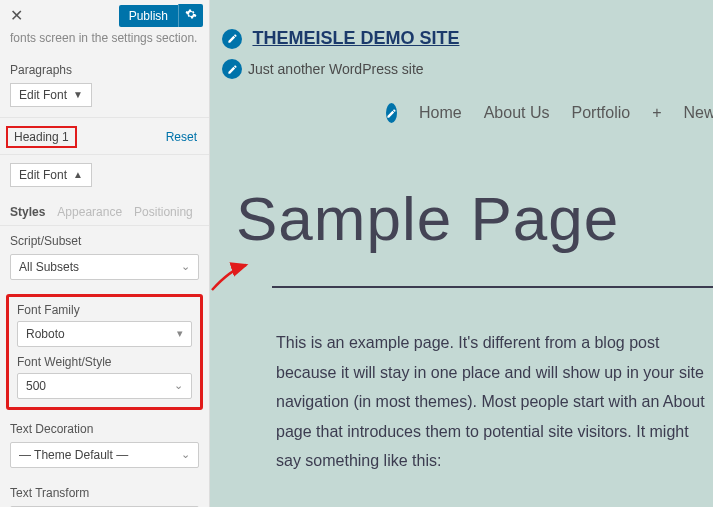  I want to click on caret-down-icon: ▾, so click(180, 334).